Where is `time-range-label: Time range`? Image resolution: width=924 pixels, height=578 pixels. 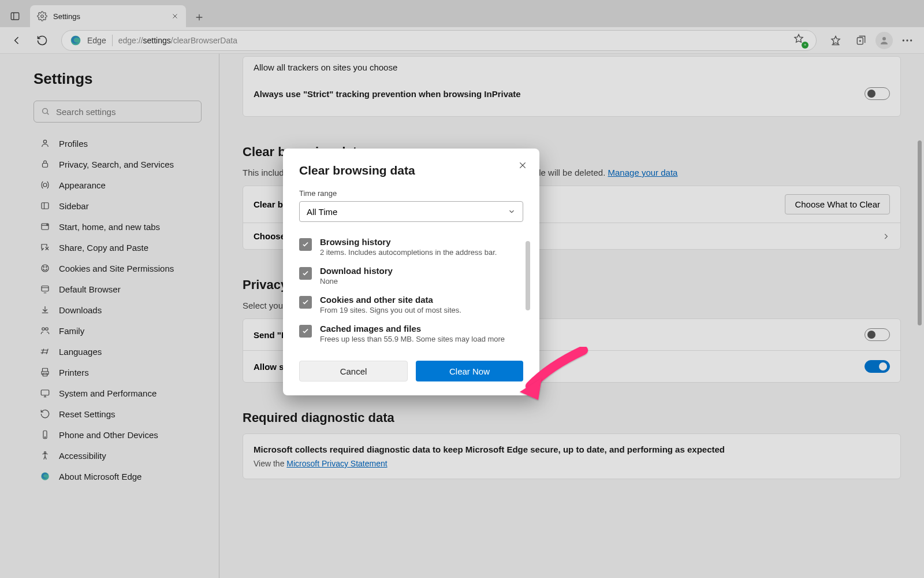
time-range-label: Time range is located at coordinates (411, 193).